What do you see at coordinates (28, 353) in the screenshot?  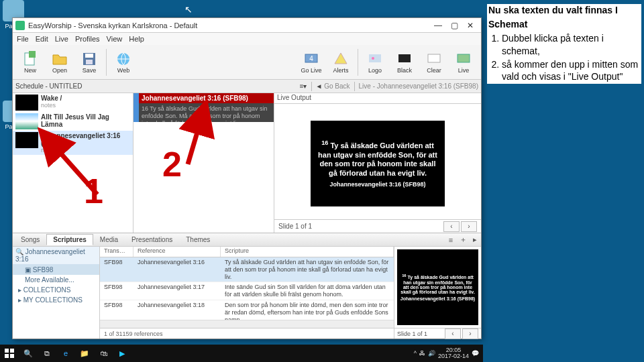 I see `search-icon: 🔍` at bounding box center [28, 353].